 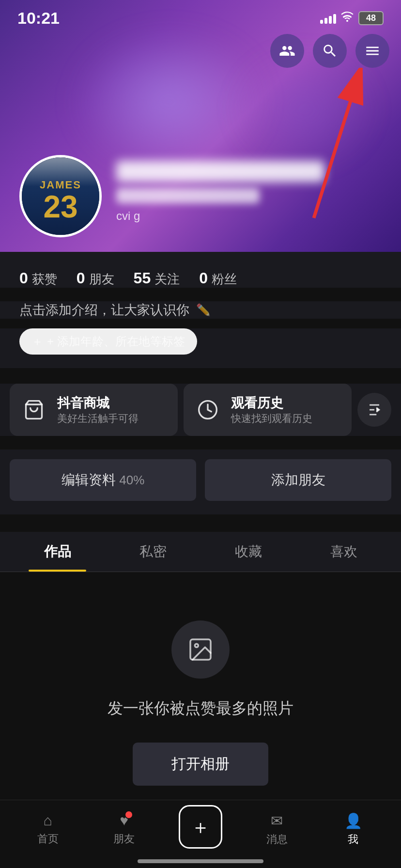 What do you see at coordinates (208, 410) in the screenshot?
I see `clock-icon` at bounding box center [208, 410].